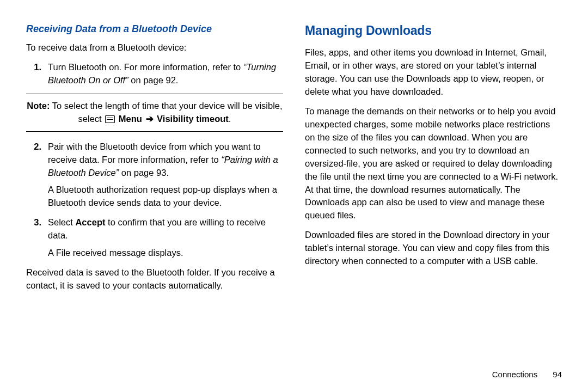  I want to click on paragraph: Files, apps, and other items you downloa…, so click(433, 72).